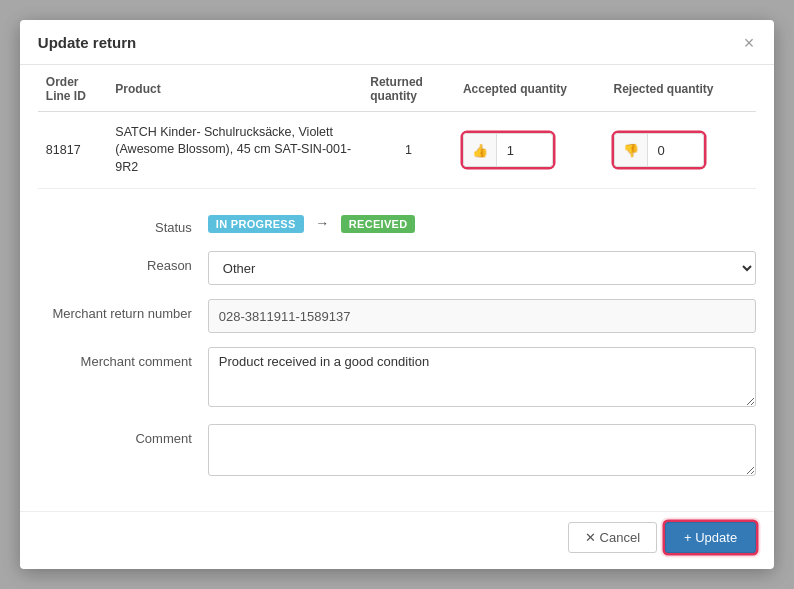 This screenshot has width=794, height=589. Describe the element at coordinates (482, 377) in the screenshot. I see `merchant-comment-textarea: Product received in a good condition` at that location.